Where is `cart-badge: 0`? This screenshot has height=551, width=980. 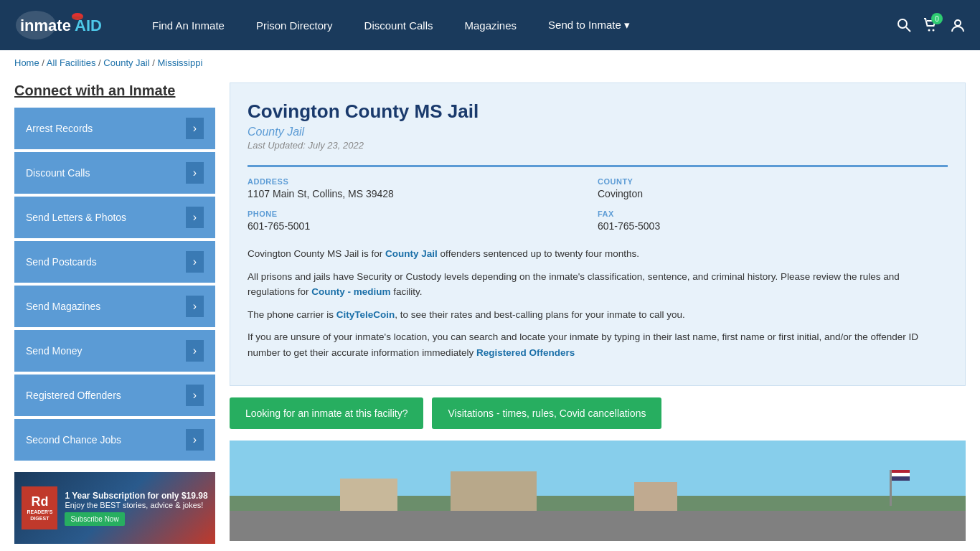
cart-badge: 0 is located at coordinates (937, 19).